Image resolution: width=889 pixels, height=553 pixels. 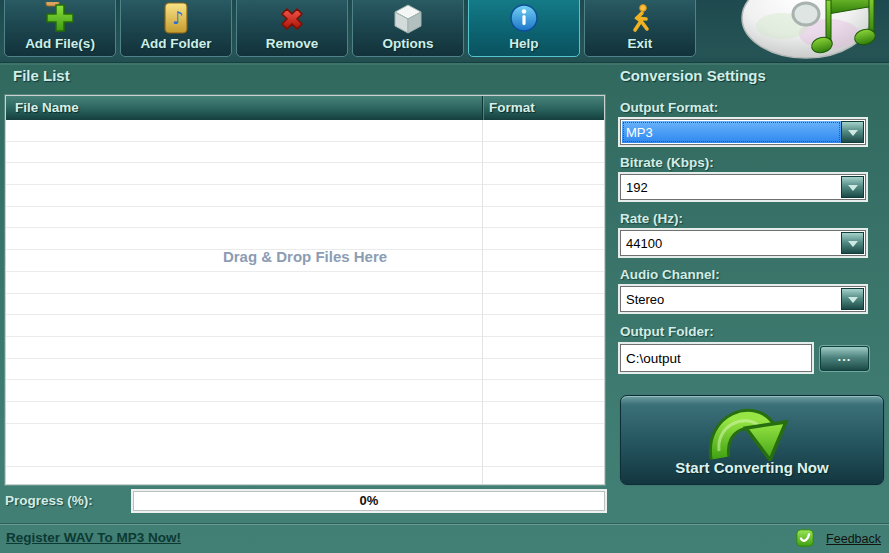 What do you see at coordinates (854, 539) in the screenshot?
I see `feedback-link: Feedback` at bounding box center [854, 539].